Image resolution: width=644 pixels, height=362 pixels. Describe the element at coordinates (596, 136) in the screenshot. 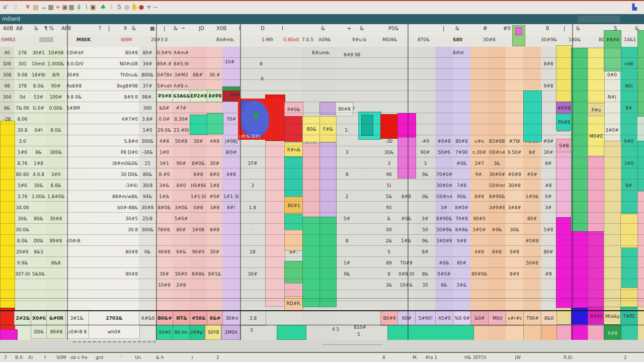

I see `cell-block: M0#E` at that location.